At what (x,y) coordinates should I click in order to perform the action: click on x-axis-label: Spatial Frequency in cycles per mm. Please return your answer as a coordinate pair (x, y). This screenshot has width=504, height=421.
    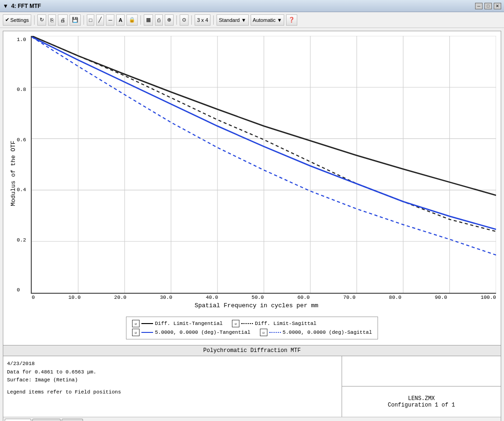
    Looking at the image, I should click on (257, 306).